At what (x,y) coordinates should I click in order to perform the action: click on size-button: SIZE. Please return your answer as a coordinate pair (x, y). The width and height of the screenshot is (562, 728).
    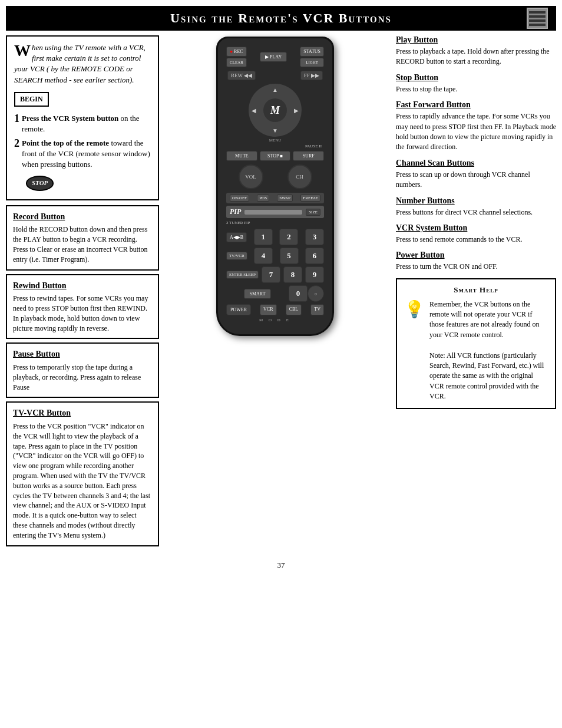
    Looking at the image, I should click on (313, 212).